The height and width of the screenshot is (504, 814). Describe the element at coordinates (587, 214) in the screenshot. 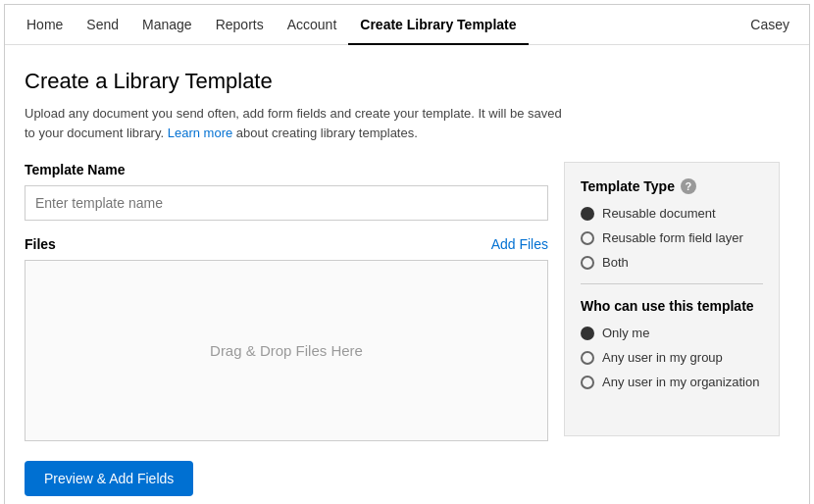

I see `radio-circle-reusable-document` at that location.